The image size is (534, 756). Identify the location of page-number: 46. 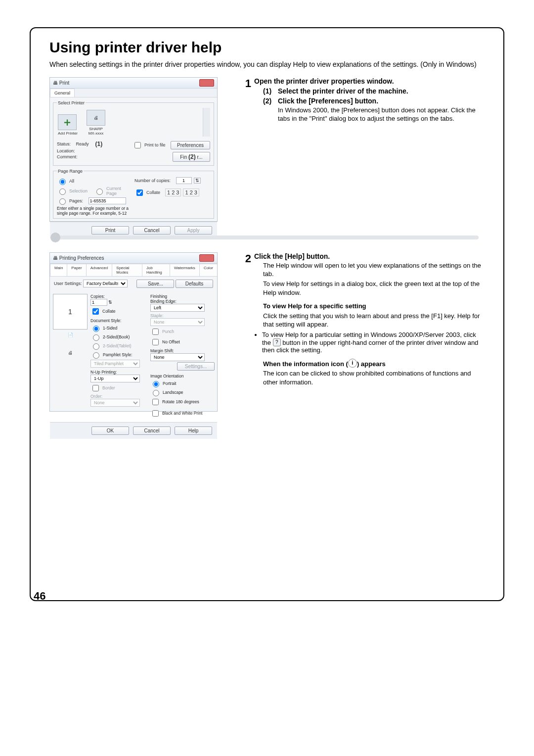
(40, 596).